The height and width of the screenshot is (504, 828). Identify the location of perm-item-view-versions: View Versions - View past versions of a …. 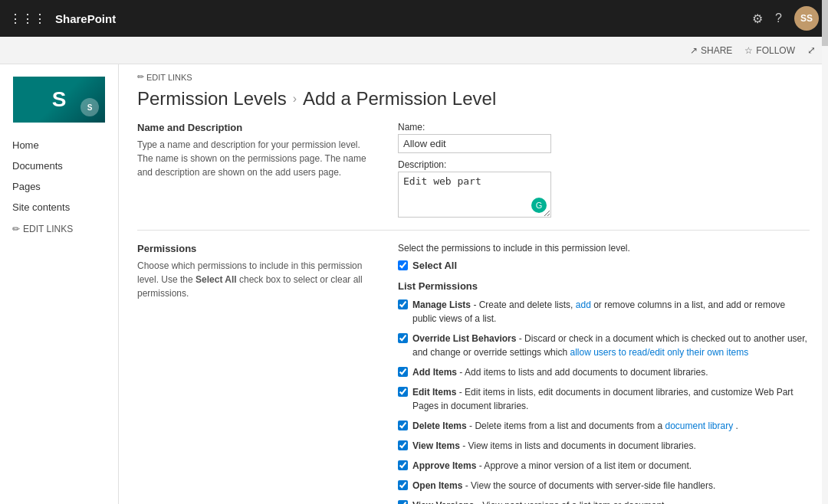
(604, 501).